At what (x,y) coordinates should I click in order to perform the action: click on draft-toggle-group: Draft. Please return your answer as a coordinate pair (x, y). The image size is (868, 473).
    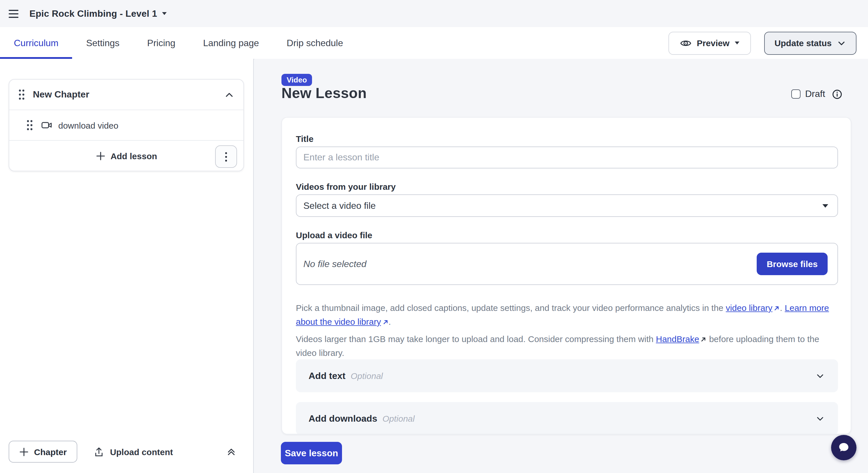
    Looking at the image, I should click on (816, 94).